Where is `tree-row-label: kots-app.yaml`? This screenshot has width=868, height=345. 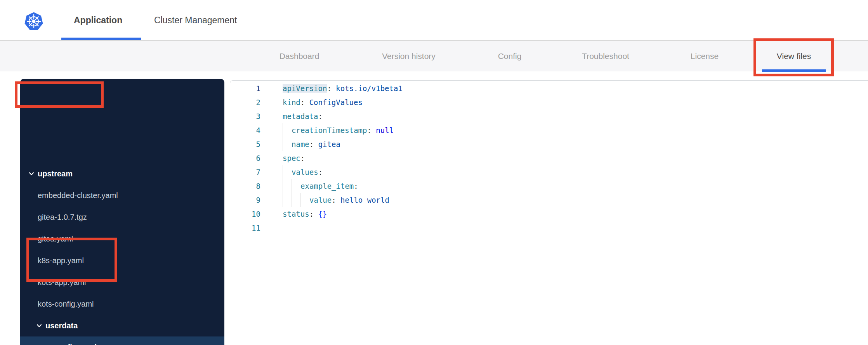
tree-row-label: kots-app.yaml is located at coordinates (62, 282).